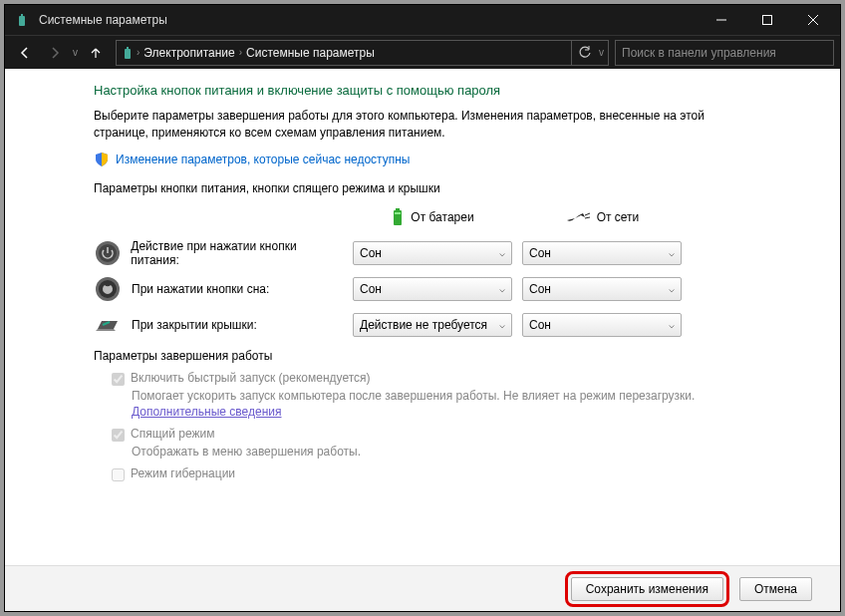  Describe the element at coordinates (311, 53) in the screenshot. I see `breadcrumb-system: Системные параметры` at that location.